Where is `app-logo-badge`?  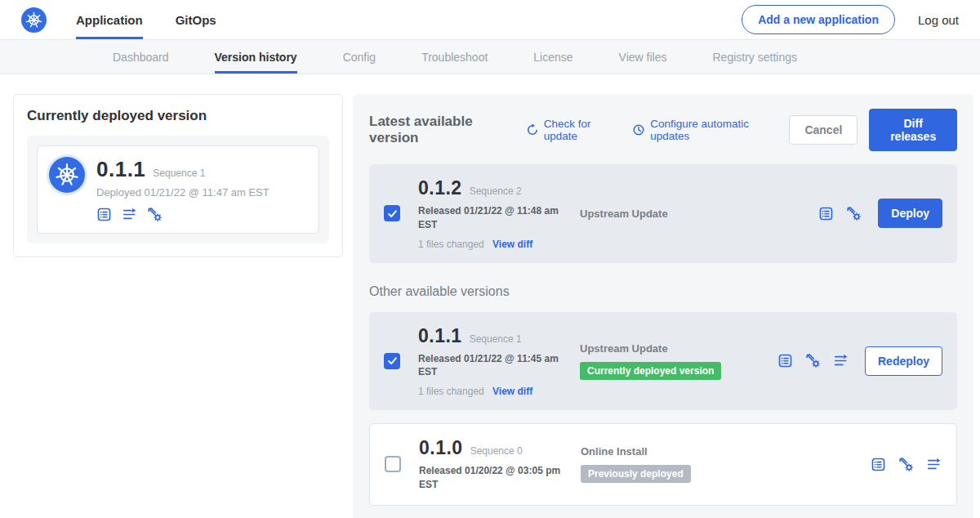 app-logo-badge is located at coordinates (67, 175).